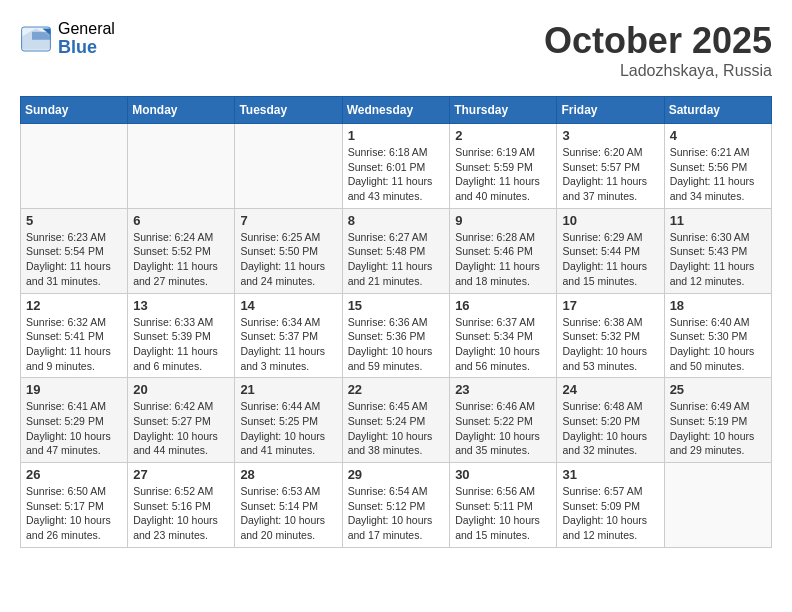  What do you see at coordinates (504, 166) in the screenshot?
I see `calendar-cell: 2Sunrise: 6:19 AM Sunset: 5:59 PM Daylig…` at bounding box center [504, 166].